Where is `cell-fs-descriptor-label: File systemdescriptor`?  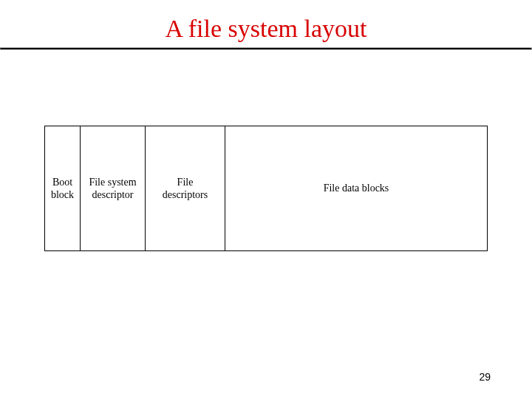
cell-fs-descriptor-label: File systemdescriptor is located at coordinates (112, 189).